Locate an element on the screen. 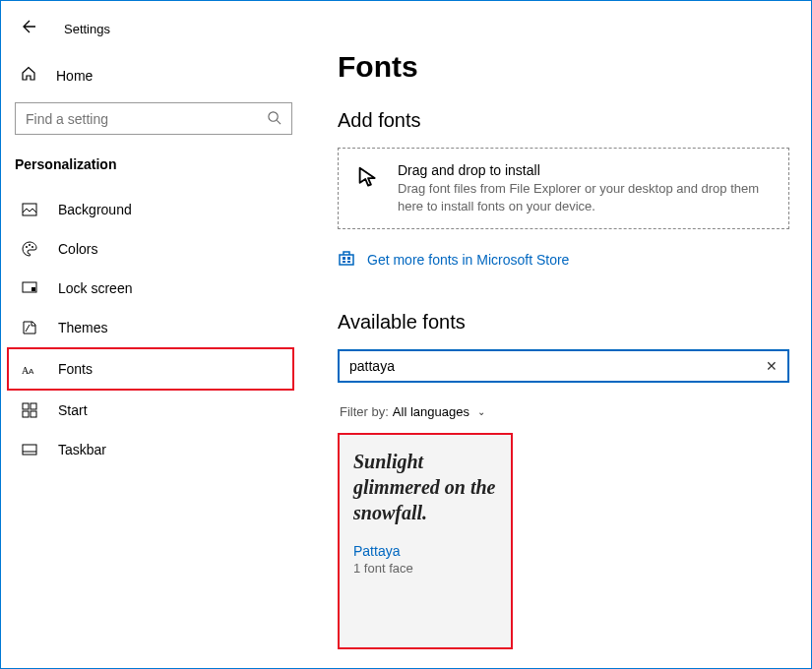 Image resolution: width=812 pixels, height=669 pixels. svg-text: A is located at coordinates (31, 372).